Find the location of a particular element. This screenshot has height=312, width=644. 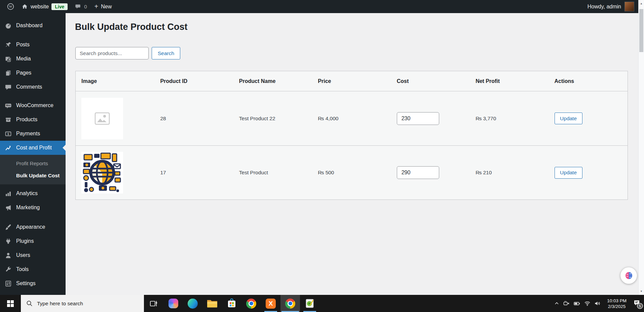

user-icon is located at coordinates (8, 255).